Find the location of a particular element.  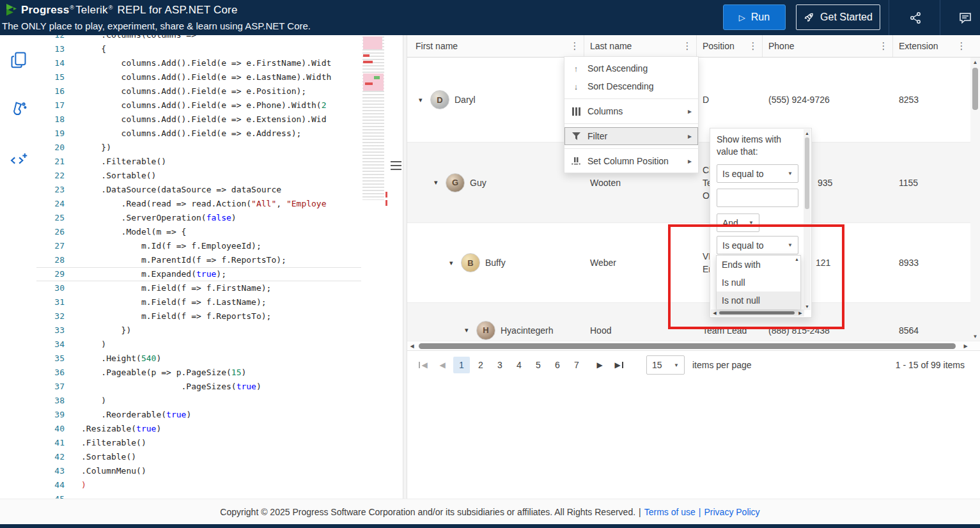

menu-item-filter: Filter ▸ is located at coordinates (632, 136).